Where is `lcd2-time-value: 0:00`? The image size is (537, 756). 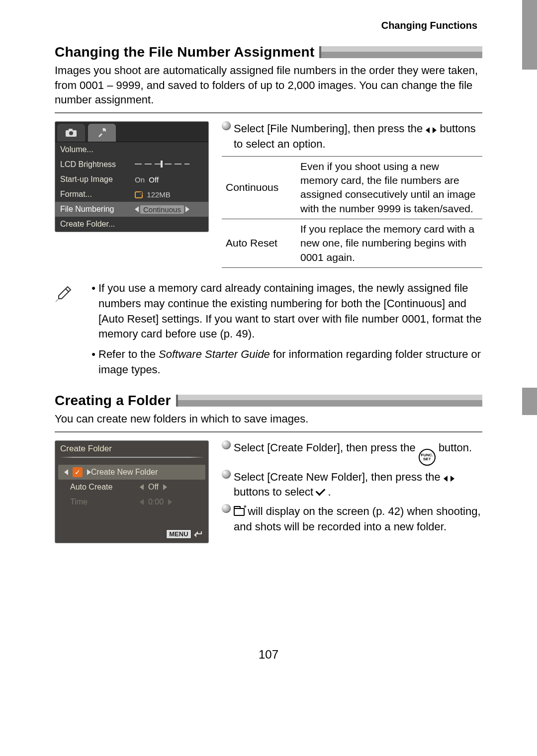 lcd2-time-value: 0:00 is located at coordinates (156, 502).